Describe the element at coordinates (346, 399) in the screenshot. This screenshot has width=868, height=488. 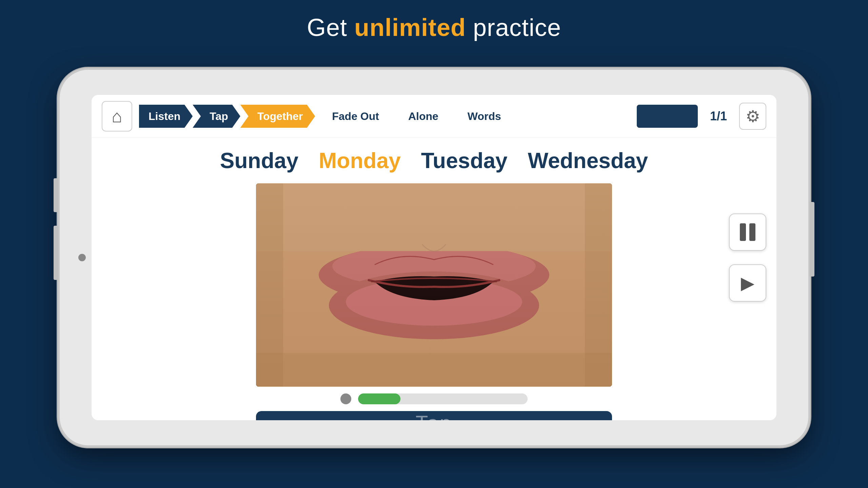
I see `dot-indicator` at that location.